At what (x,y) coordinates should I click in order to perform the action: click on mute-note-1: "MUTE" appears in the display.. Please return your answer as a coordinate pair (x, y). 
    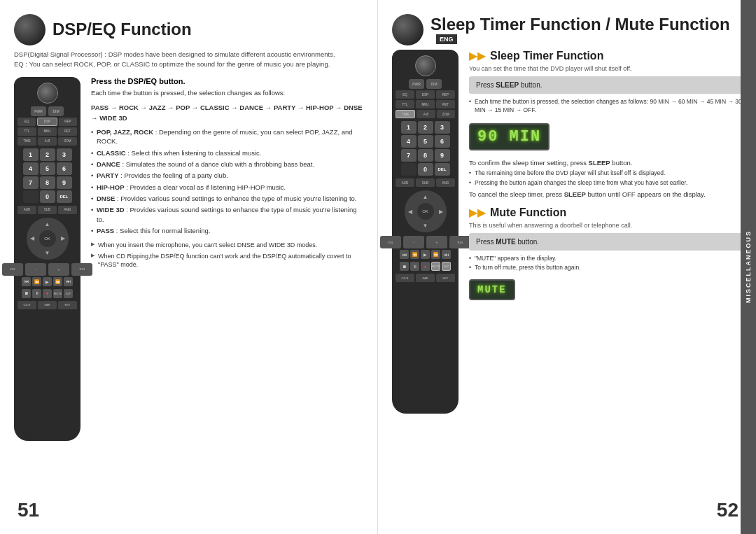
    Looking at the image, I should click on (606, 259).